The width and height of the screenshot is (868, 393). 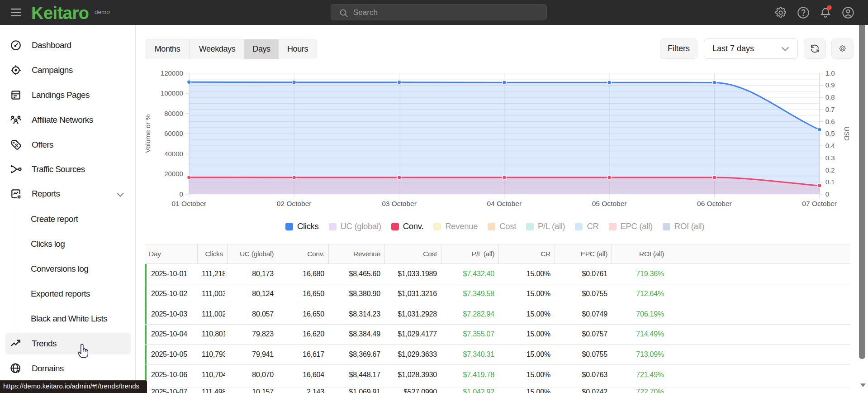 What do you see at coordinates (830, 110) in the screenshot?
I see `svg-text: 0.7` at bounding box center [830, 110].